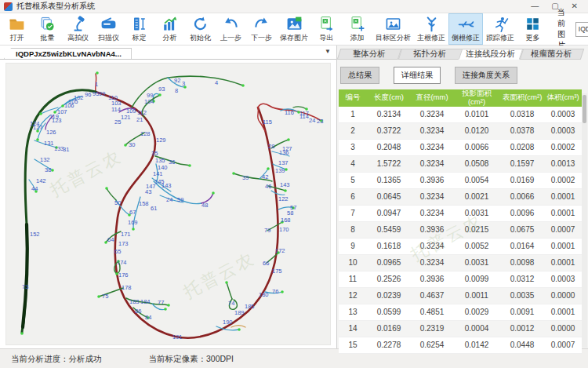 The width and height of the screenshot is (588, 368). I want to click on table-row: 100.09650.32340.00310.00980.0001, so click(460, 264).